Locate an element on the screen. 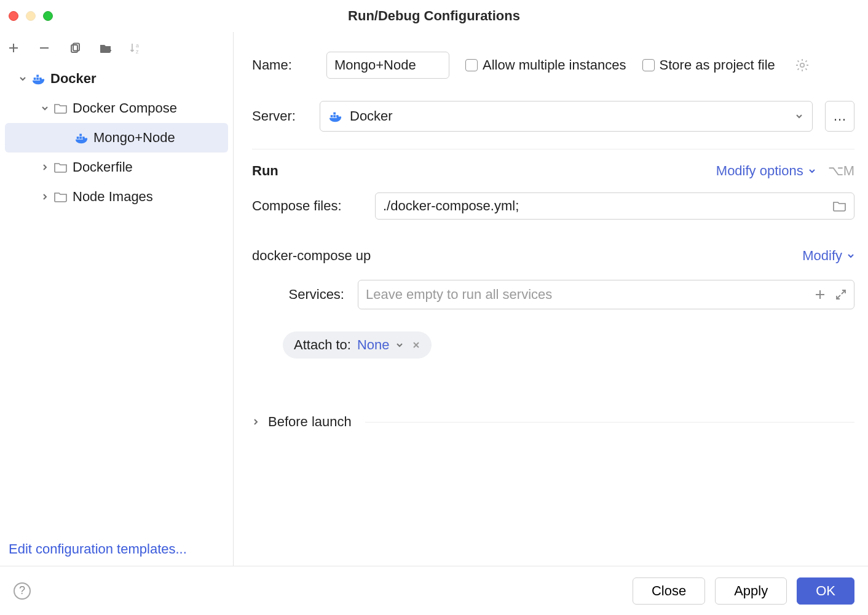 The height and width of the screenshot is (615, 868). name-label: Name: is located at coordinates (282, 65).